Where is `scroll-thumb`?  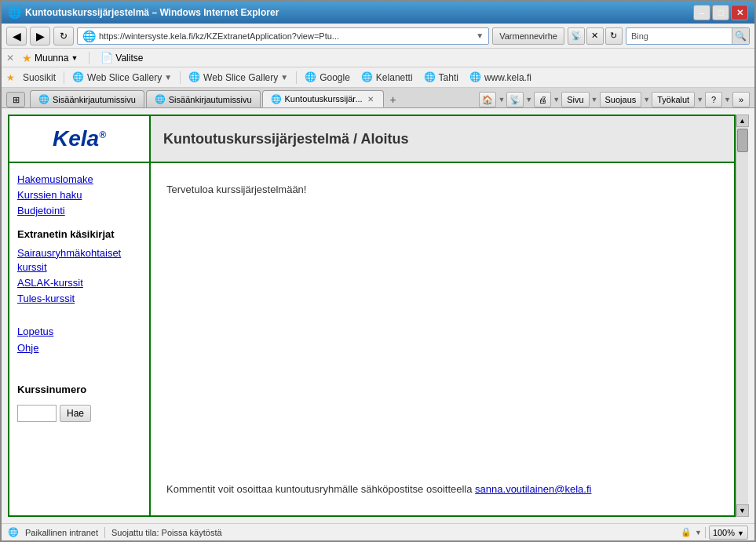
scroll-thumb is located at coordinates (743, 140).